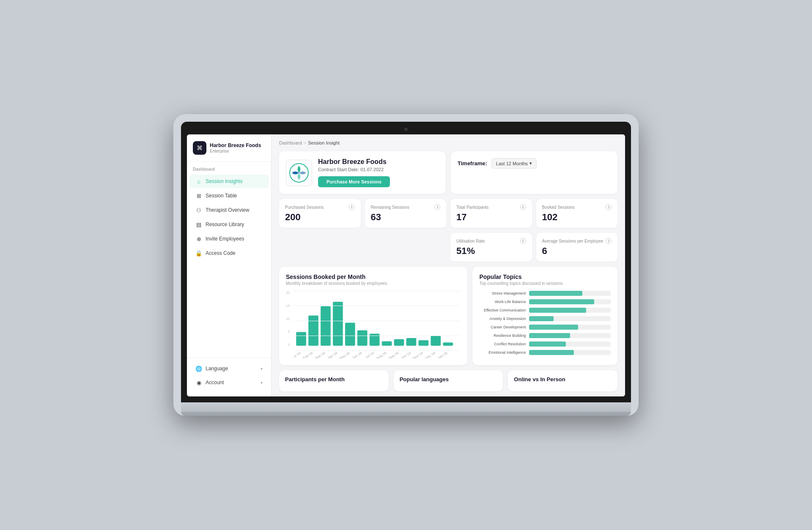 The height and width of the screenshot is (530, 812). I want to click on stats-grid-2: Utilisation Rate ℹ 51% Average Sessions …, so click(448, 247).